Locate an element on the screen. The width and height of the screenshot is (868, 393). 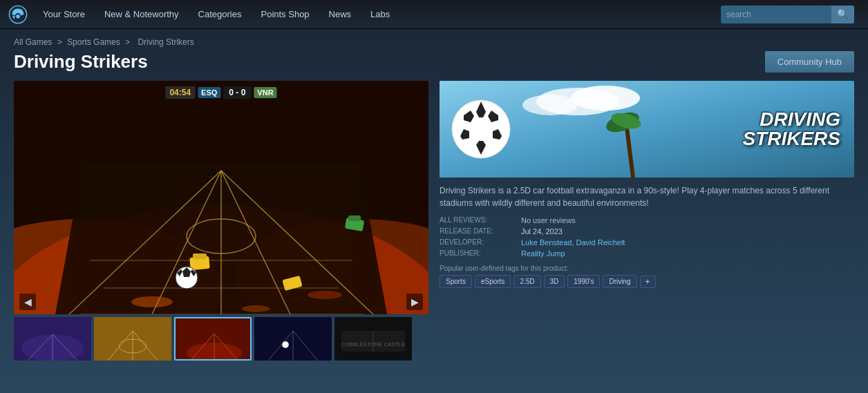
thumb-5-svg: COBBLESTONE CASTLE is located at coordinates (373, 338).